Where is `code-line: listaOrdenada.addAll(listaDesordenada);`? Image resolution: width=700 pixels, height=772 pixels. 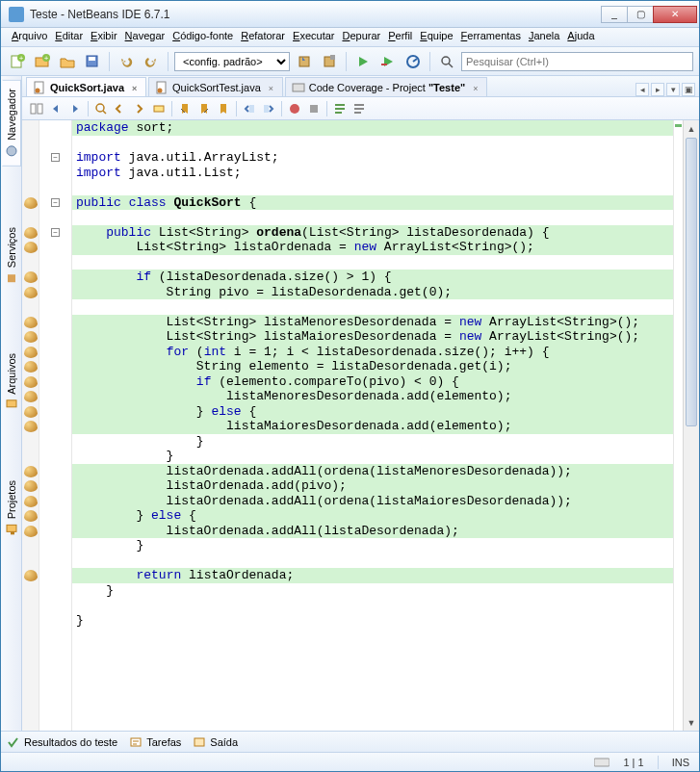 code-line: listaOrdenada.addAll(listaDesordenada); is located at coordinates (373, 531).